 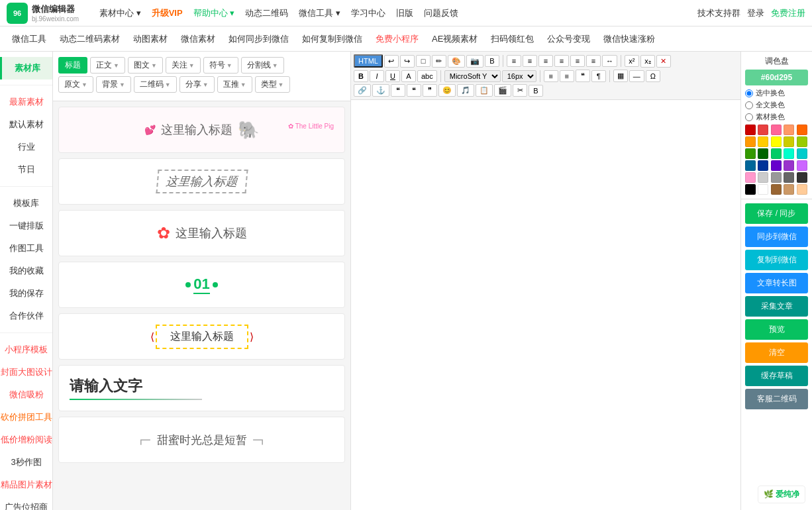 What do you see at coordinates (319, 13) in the screenshot?
I see `nav-tools: 微信工具 ▾` at bounding box center [319, 13].